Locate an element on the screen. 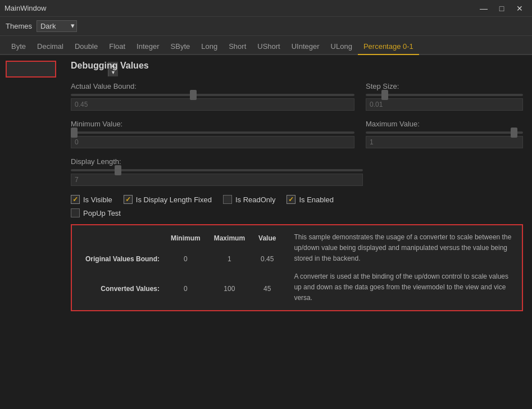 The height and width of the screenshot is (409, 532). converted-maximum: 100 is located at coordinates (229, 289).